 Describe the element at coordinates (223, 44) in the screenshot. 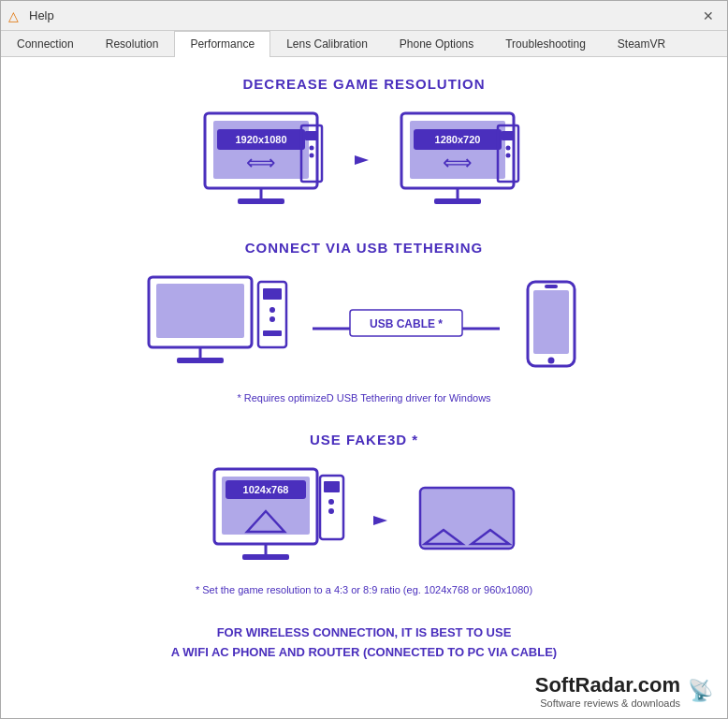

I see `tab-performance: Performance` at that location.